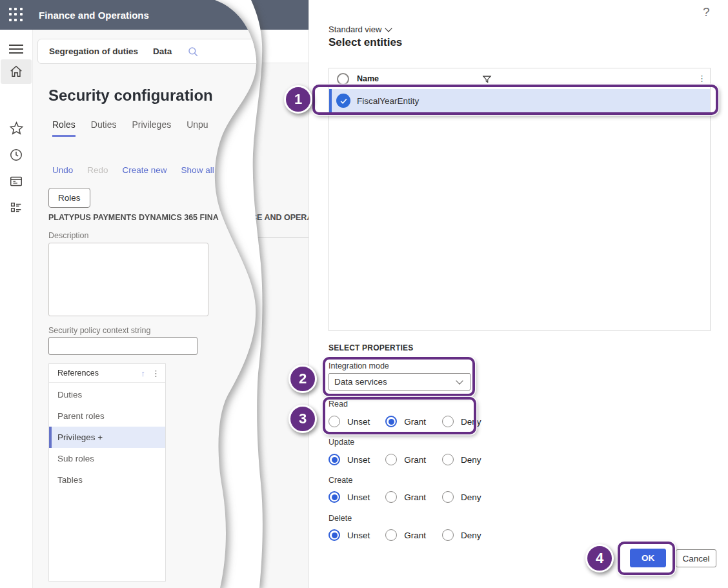 The height and width of the screenshot is (588, 728). I want to click on description-label: Description, so click(68, 236).